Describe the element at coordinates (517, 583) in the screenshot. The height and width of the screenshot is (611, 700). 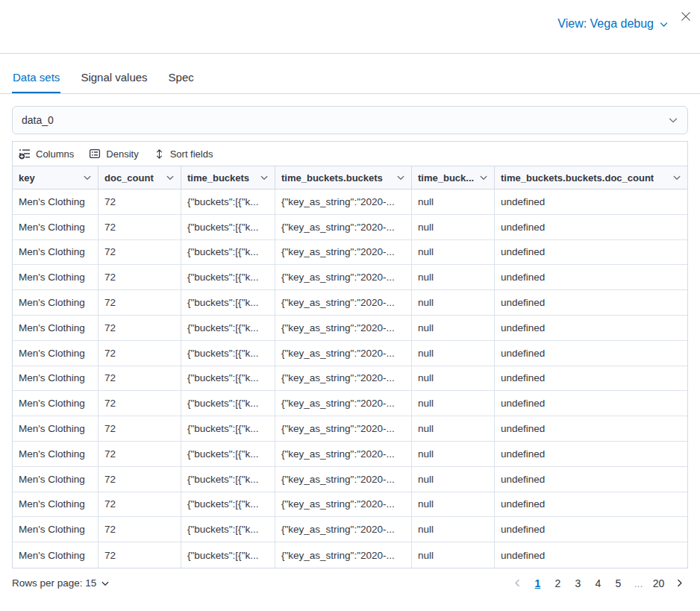
I see `previous-page-button` at that location.